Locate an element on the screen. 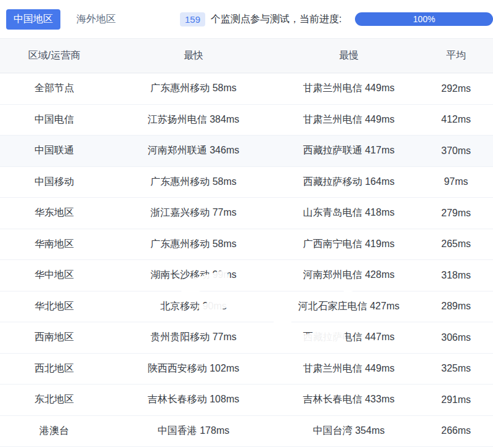 This screenshot has width=493, height=448. slowest-cell: 河北石家庄电信 427ms is located at coordinates (349, 307).